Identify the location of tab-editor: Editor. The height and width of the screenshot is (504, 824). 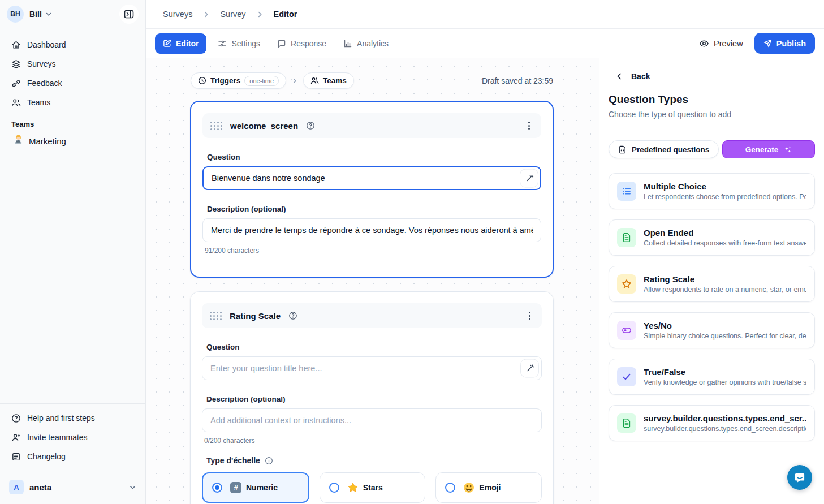
(181, 44).